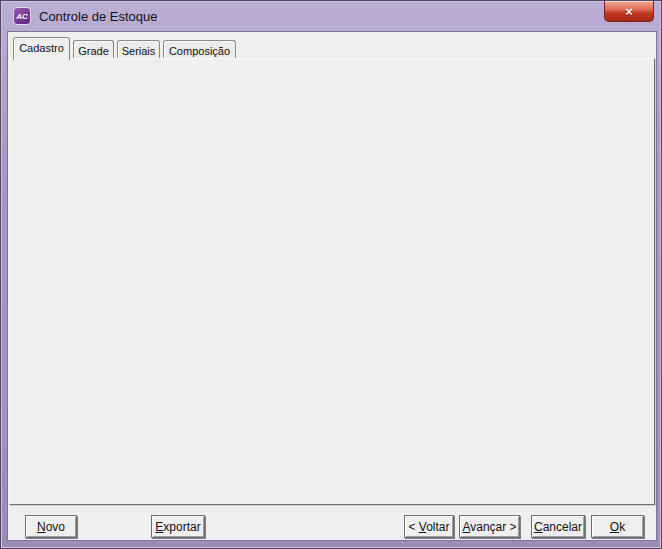  I want to click on app-icon: AC, so click(22, 16).